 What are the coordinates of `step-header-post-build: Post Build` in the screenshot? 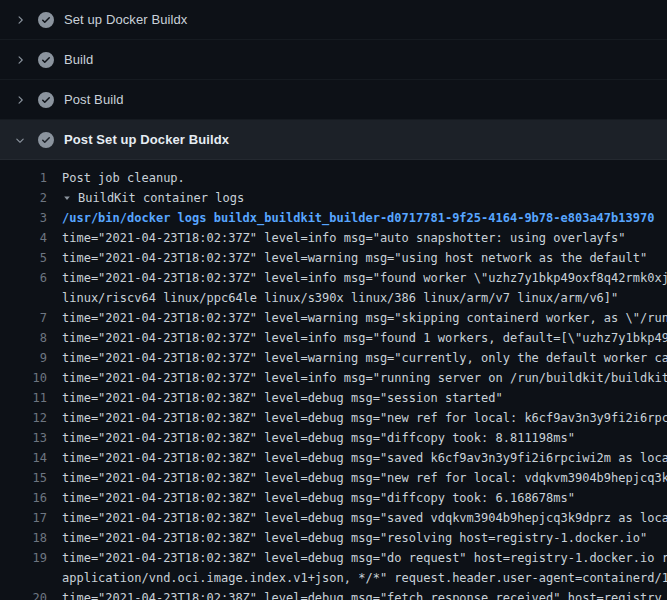 It's located at (334, 100).